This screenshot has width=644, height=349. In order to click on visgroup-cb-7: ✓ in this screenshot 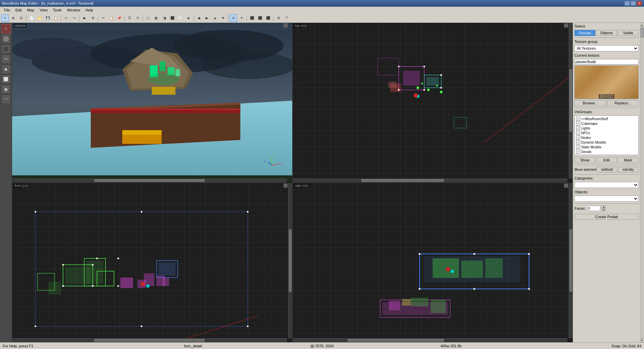, I will do `click(578, 147)`.